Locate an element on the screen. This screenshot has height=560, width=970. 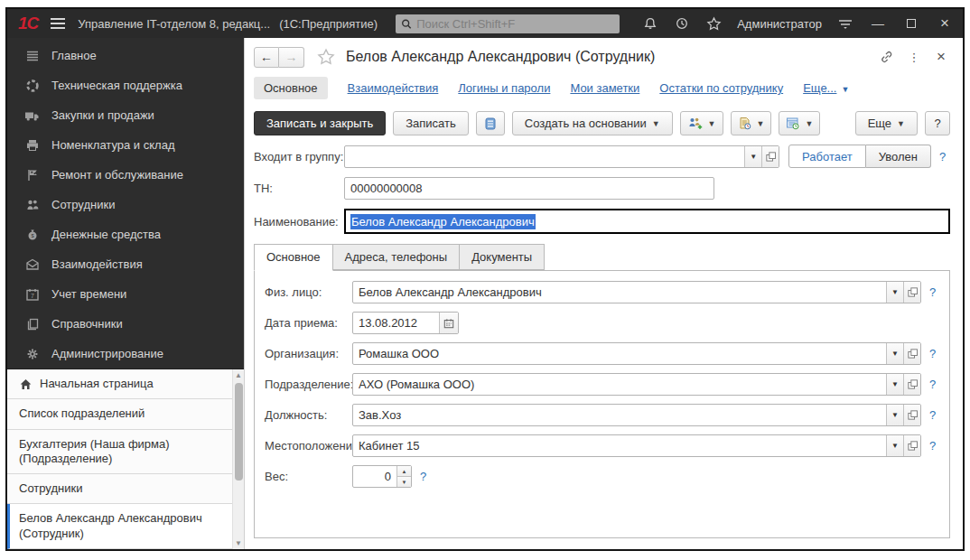
favorites-star-icon is located at coordinates (714, 23).